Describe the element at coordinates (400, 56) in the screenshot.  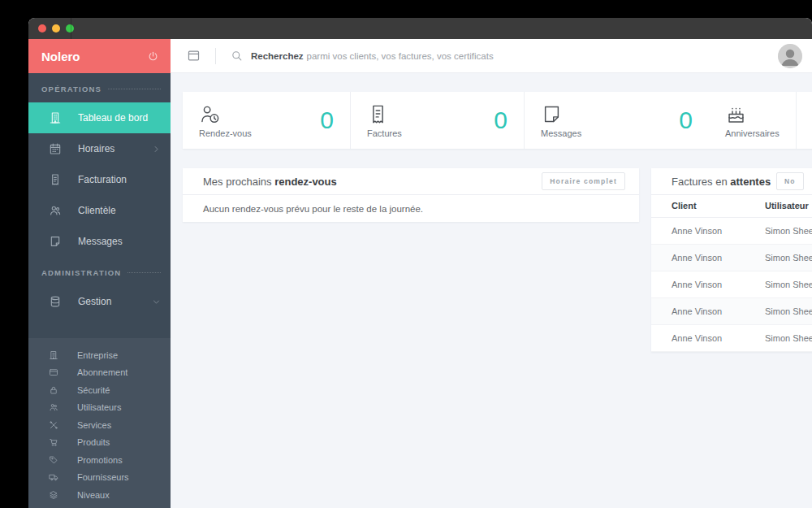
I see `search-placeholder-rest: parmi vos clients, vos factures, vos cer…` at that location.